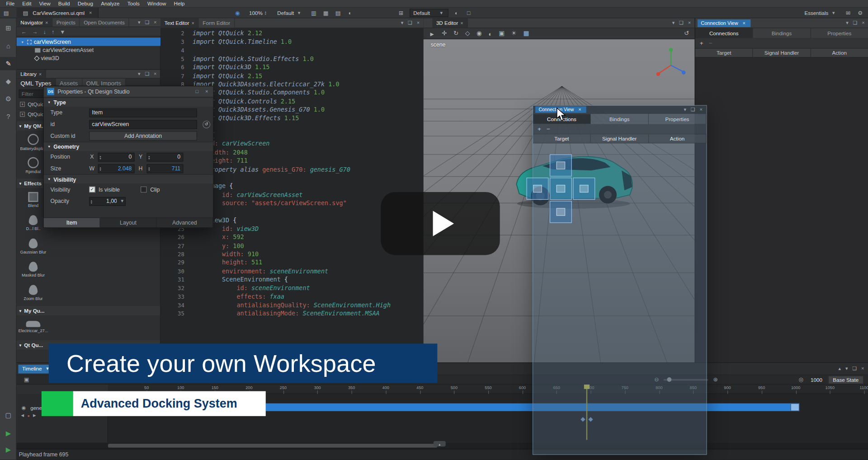  I want to click on filter-icon: ▼, so click(62, 32).